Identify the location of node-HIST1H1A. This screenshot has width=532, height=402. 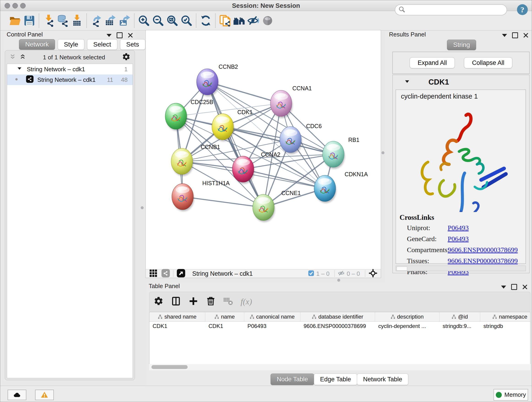
(183, 197).